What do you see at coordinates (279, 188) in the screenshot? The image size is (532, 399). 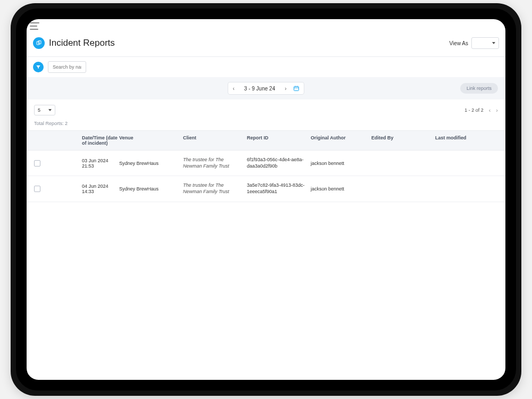 I see `cell-report-id: 3a5e7c82-9fa3-4913-83dc-1eeeca5f90a1` at bounding box center [279, 188].